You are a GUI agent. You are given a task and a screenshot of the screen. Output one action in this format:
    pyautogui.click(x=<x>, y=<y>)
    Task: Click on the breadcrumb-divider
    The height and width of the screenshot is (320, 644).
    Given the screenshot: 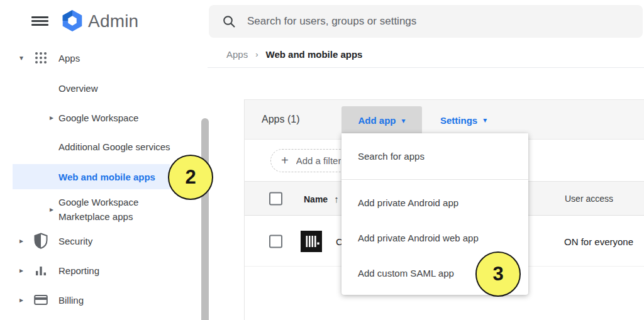 What is the action you would take?
    pyautogui.click(x=426, y=68)
    